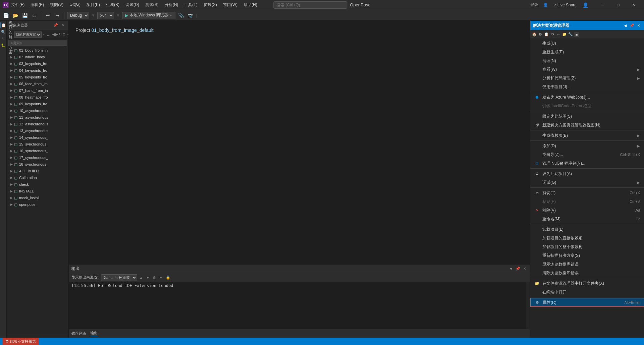  Describe the element at coordinates (38, 43) in the screenshot. I see `solution-search` at that location.